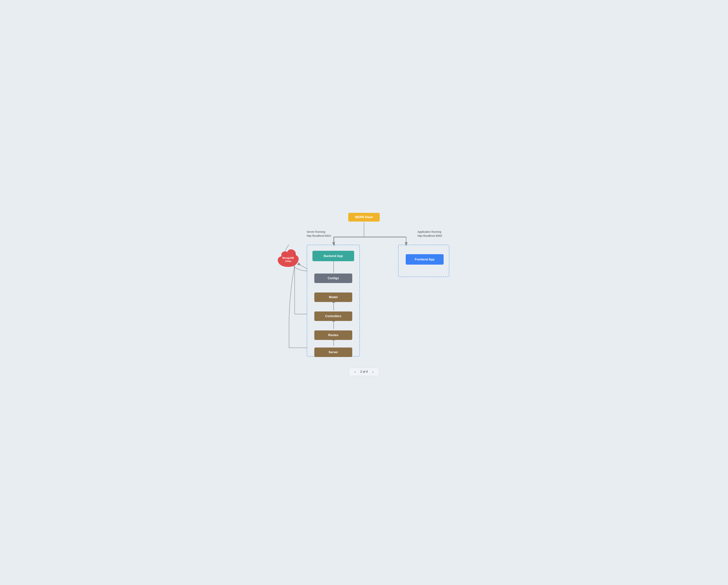  I want to click on svg-text: MongoDB, so click(288, 258).